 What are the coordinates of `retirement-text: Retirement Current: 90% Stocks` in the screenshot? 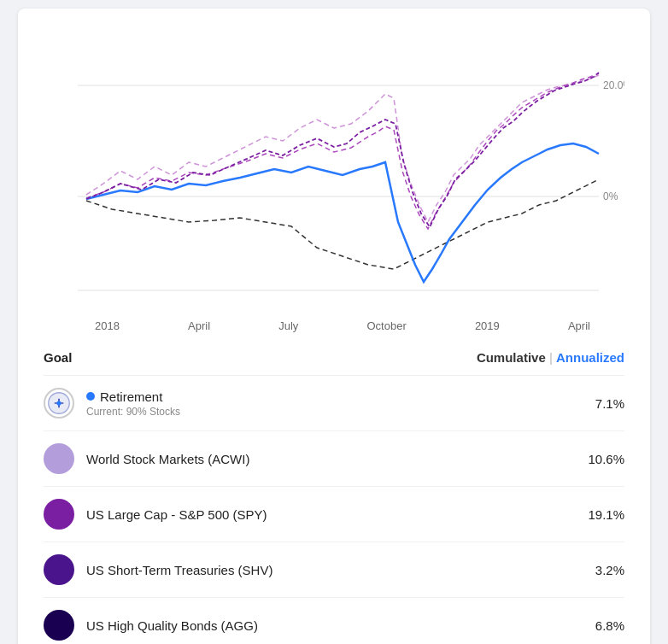 It's located at (341, 403).